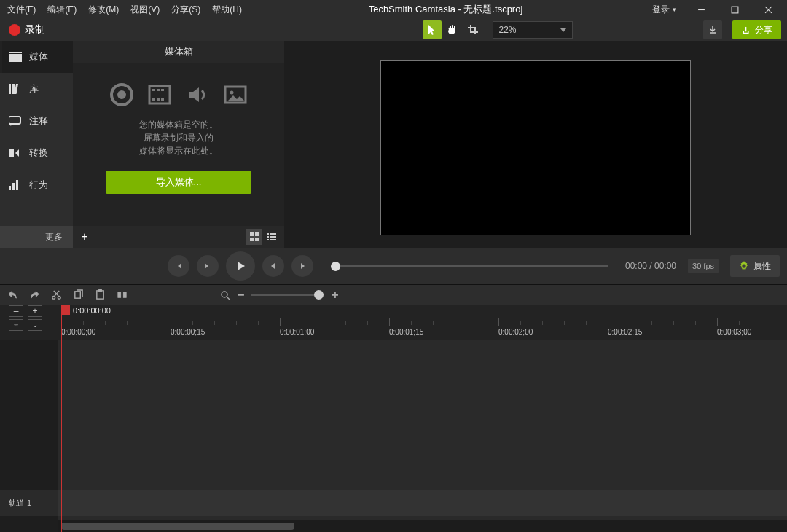 This screenshot has width=787, height=532. Describe the element at coordinates (39, 153) in the screenshot. I see `sidebar-item-label: 转换` at that location.